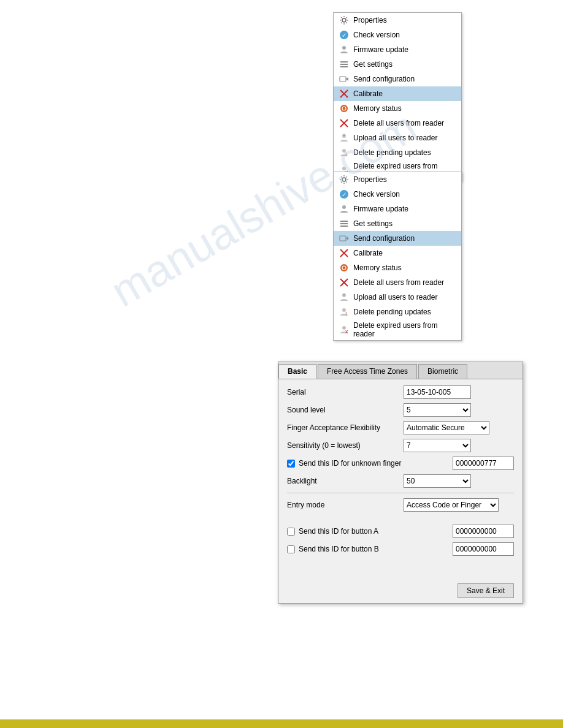 The height and width of the screenshot is (728, 563). I want to click on finger-accept-row: Finger Acceptance Flexibility Automatic …, so click(400, 428).